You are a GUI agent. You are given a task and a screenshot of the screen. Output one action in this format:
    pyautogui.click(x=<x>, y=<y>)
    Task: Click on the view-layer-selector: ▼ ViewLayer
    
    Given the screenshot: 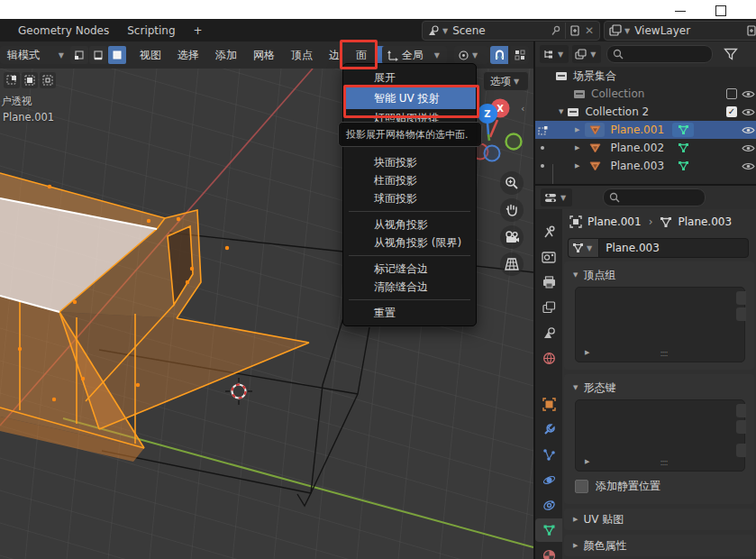 What is the action you would take?
    pyautogui.click(x=679, y=31)
    